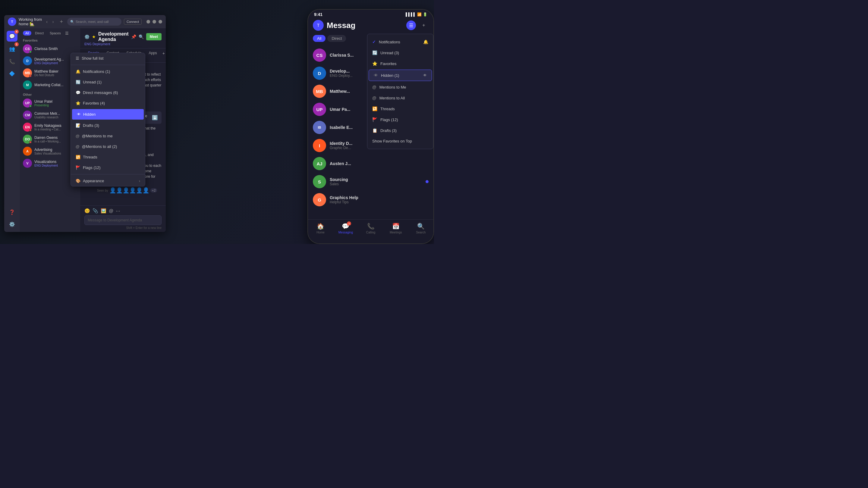  What do you see at coordinates (78, 147) in the screenshot?
I see `mention-all-icon: @` at bounding box center [78, 147].